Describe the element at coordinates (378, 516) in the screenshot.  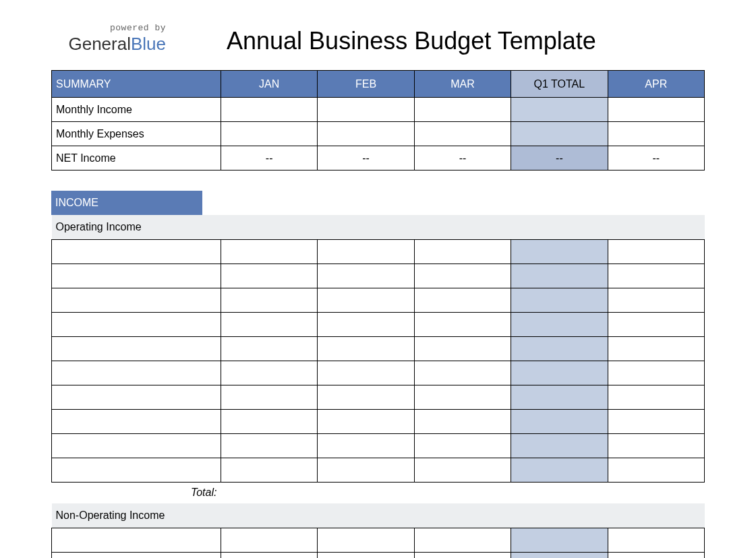
I see `non-operating-income-heading: Non-Operating Income` at that location.